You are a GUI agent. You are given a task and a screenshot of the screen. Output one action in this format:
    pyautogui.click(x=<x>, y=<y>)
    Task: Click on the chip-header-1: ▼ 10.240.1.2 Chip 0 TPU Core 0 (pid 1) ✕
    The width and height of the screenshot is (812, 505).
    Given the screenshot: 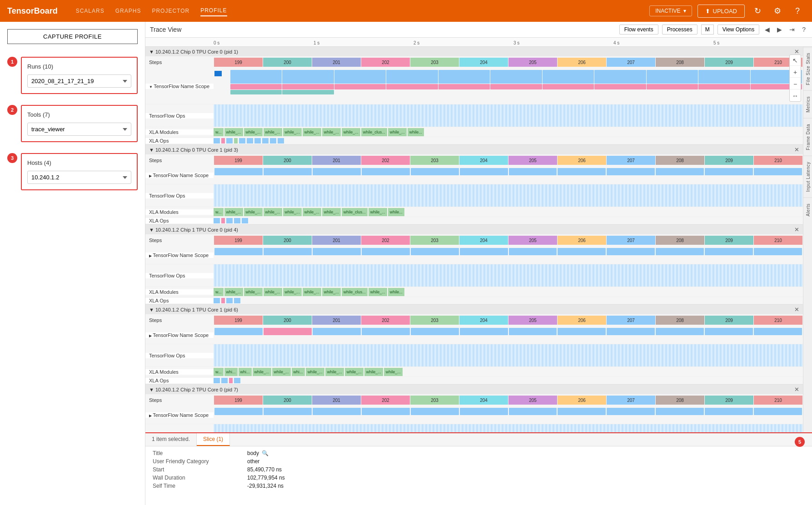 What is the action you would take?
    pyautogui.click(x=474, y=52)
    